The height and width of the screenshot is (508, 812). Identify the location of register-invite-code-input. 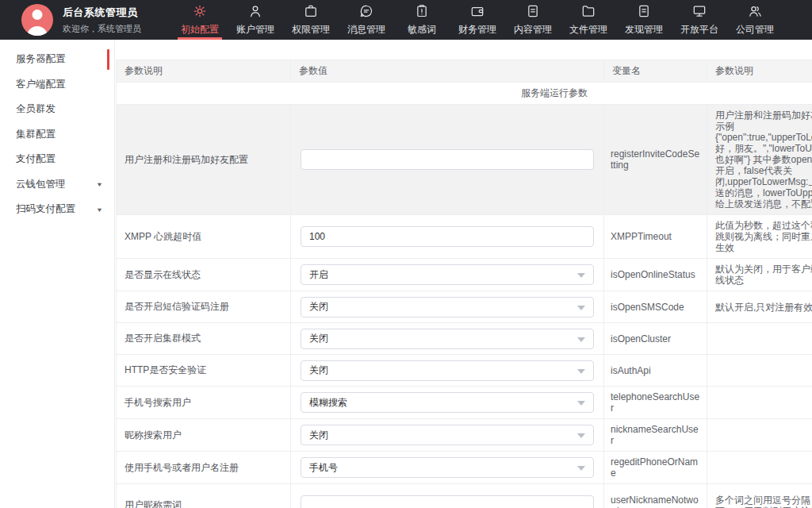
(447, 160).